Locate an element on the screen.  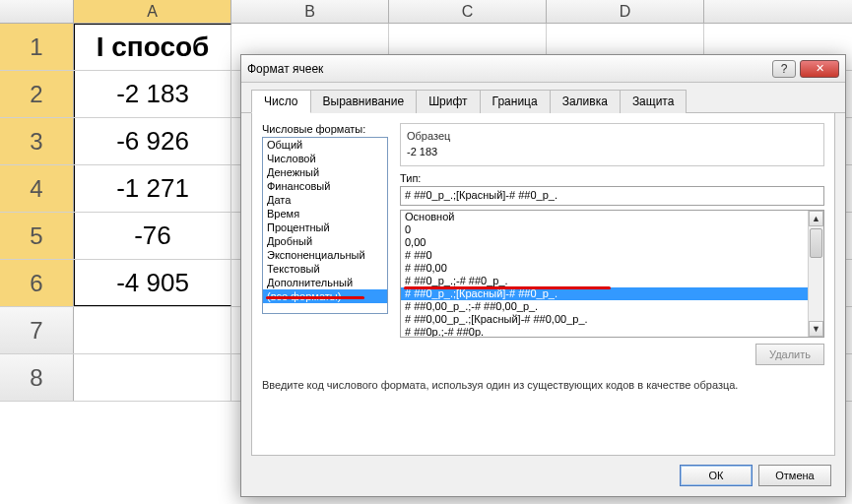
category-item: Общий is located at coordinates (325, 145).